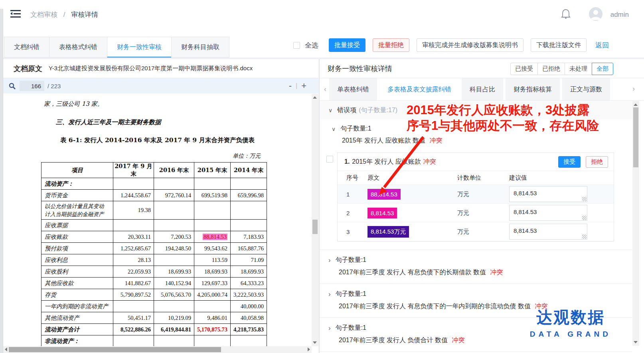 The width and height of the screenshot is (644, 353). Describe the element at coordinates (77, 341) in the screenshot. I see `doc-table-label-cell: 非流动资产：` at that location.